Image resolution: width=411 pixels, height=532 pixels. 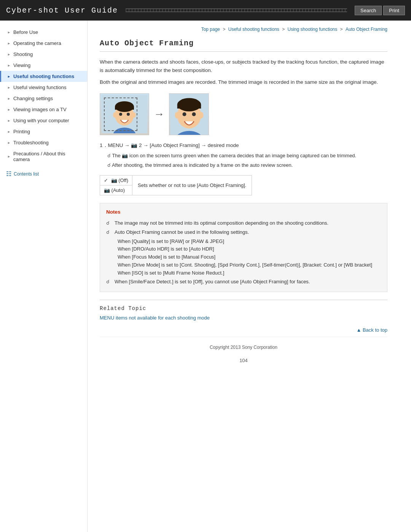 I want to click on breadcrumb-sep-3: >, so click(x=342, y=29).